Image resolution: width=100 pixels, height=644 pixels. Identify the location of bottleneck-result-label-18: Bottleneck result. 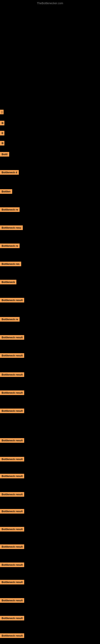
(12, 393).